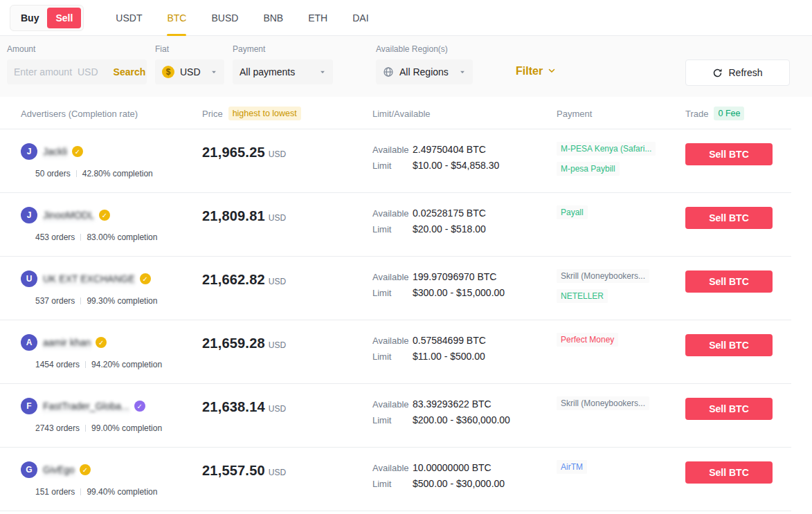  Describe the element at coordinates (396, 479) in the screenshot. I see `offer-row: G GivEgo ✓ 151 orders 99.40% completion …` at that location.